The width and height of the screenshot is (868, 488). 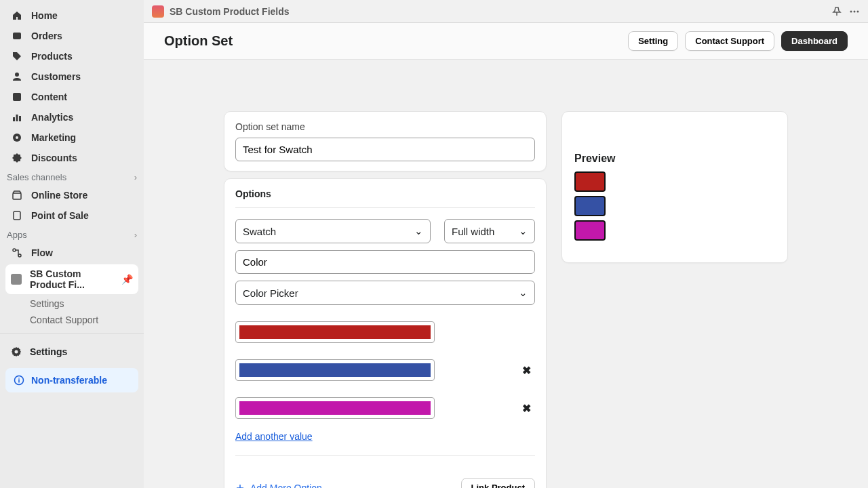 I want to click on nav-home: Home, so click(x=72, y=16).